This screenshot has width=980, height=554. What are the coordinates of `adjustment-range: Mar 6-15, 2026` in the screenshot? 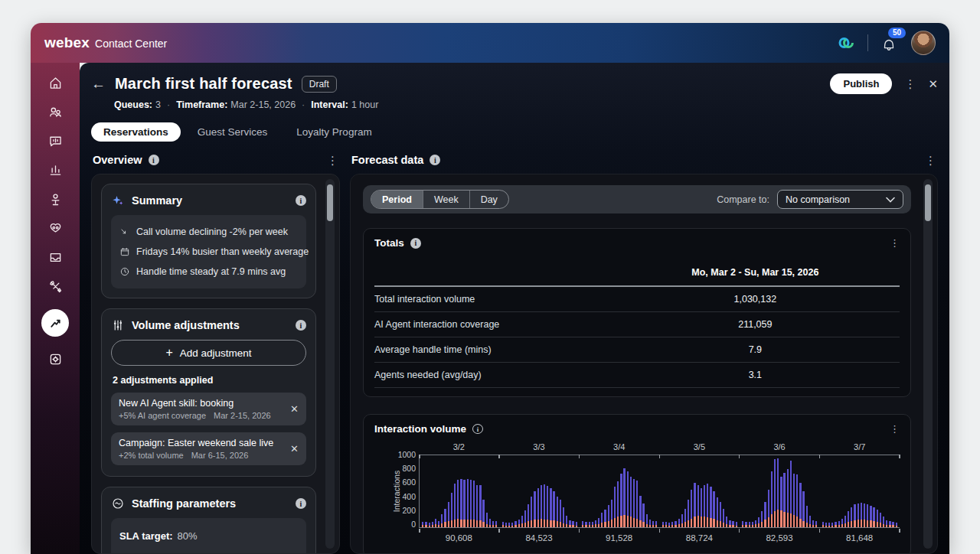 It's located at (220, 455).